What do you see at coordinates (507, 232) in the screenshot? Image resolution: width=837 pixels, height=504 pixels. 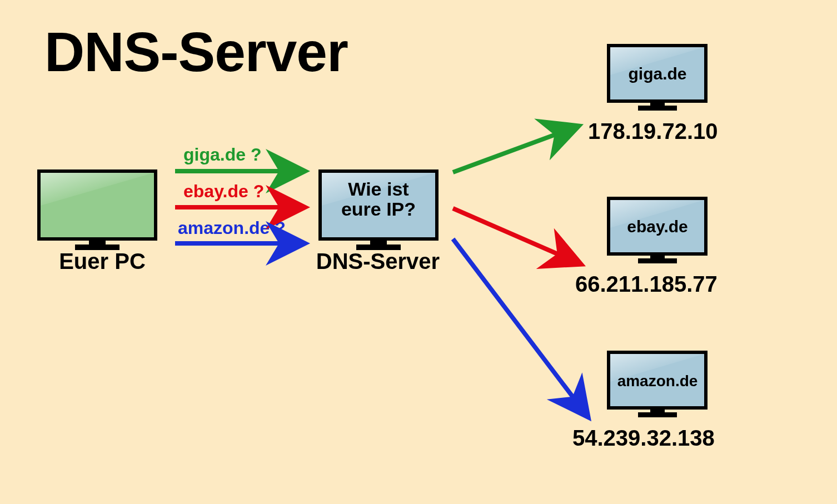 I see `arrow-resolve-ebay` at bounding box center [507, 232].